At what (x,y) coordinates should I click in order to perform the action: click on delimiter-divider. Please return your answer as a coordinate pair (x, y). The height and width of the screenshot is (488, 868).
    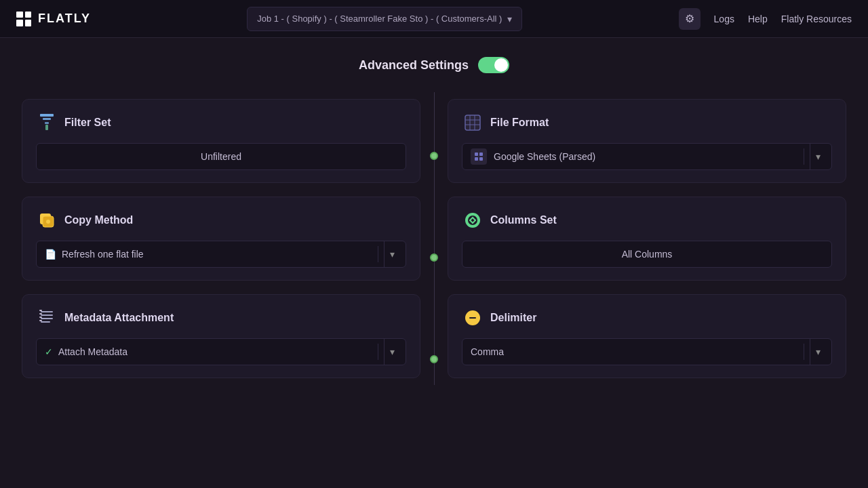
    Looking at the image, I should click on (804, 352).